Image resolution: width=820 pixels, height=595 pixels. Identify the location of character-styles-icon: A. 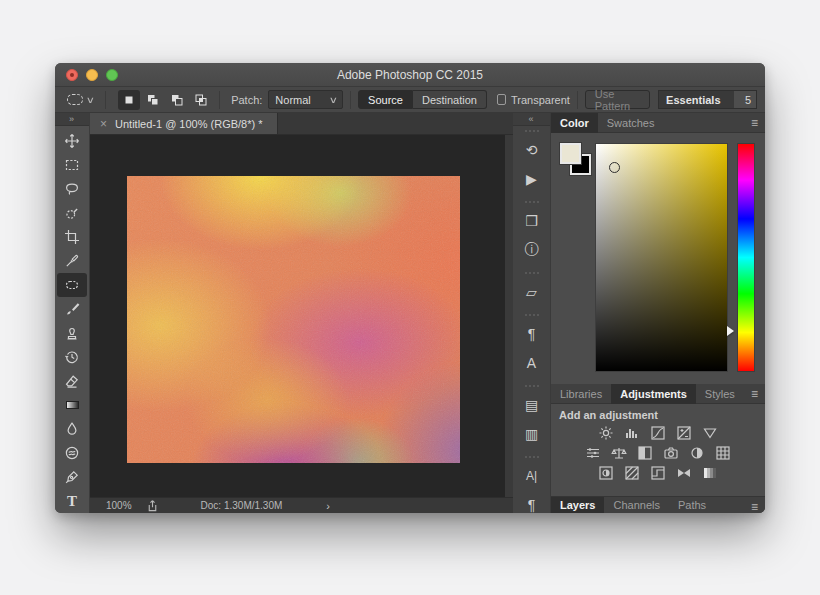
(532, 362).